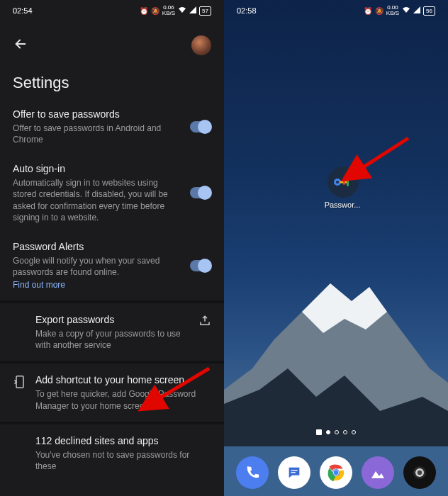 Image resolution: width=448 pixels, height=496 pixels. I want to click on status-icons-left: ⏰ 🔕 0.06KB/S 57, so click(176, 11).